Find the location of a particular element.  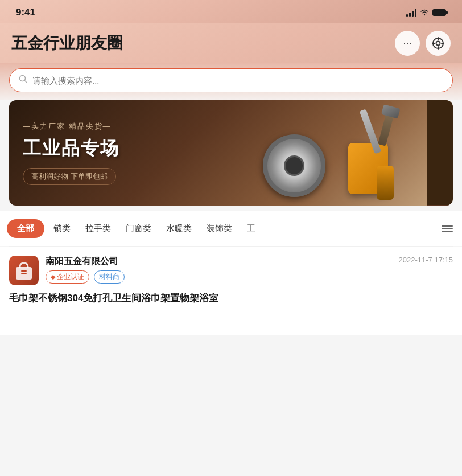

signal-icon is located at coordinates (411, 13).